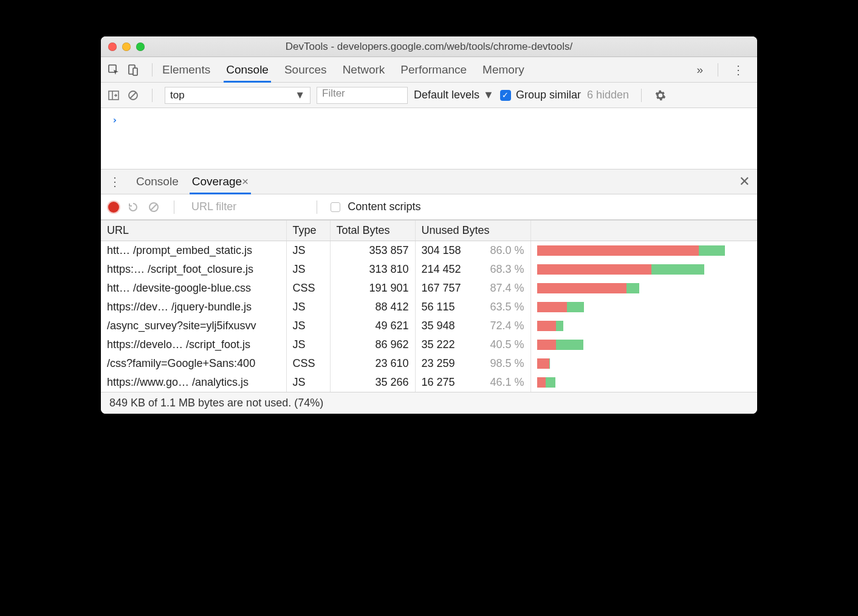 The image size is (858, 616). I want to click on kebab-menu-icon: ⋮, so click(738, 70).